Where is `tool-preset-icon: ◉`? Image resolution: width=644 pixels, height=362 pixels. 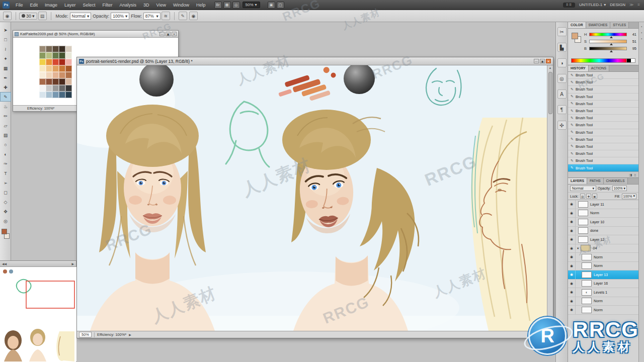 tool-preset-icon: ◉ is located at coordinates (7, 16).